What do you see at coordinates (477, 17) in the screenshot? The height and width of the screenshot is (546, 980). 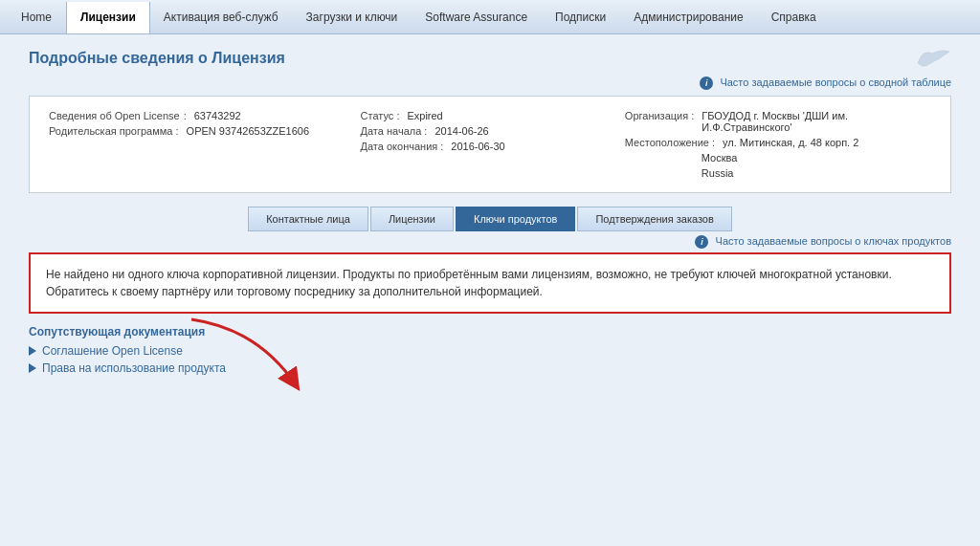 I see `nav-software-assurance: Software Assurance` at bounding box center [477, 17].